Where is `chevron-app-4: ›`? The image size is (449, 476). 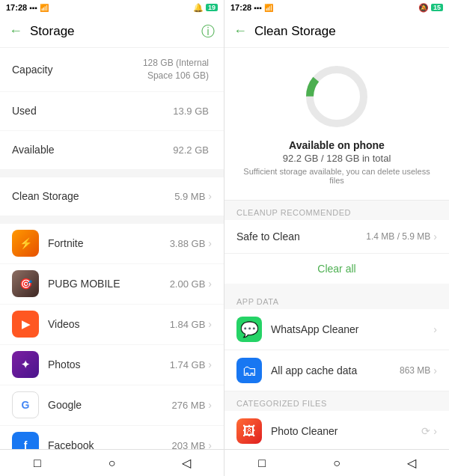
chevron-app-4: › is located at coordinates (210, 405).